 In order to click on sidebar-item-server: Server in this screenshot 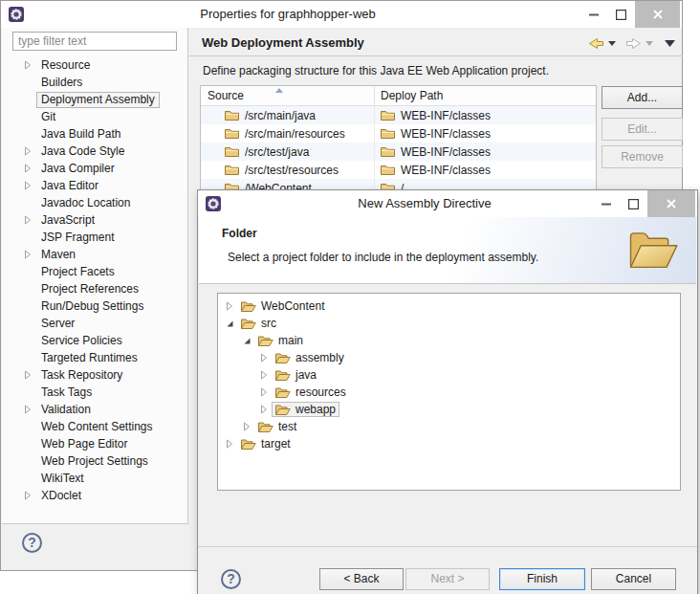, I will do `click(94, 323)`.